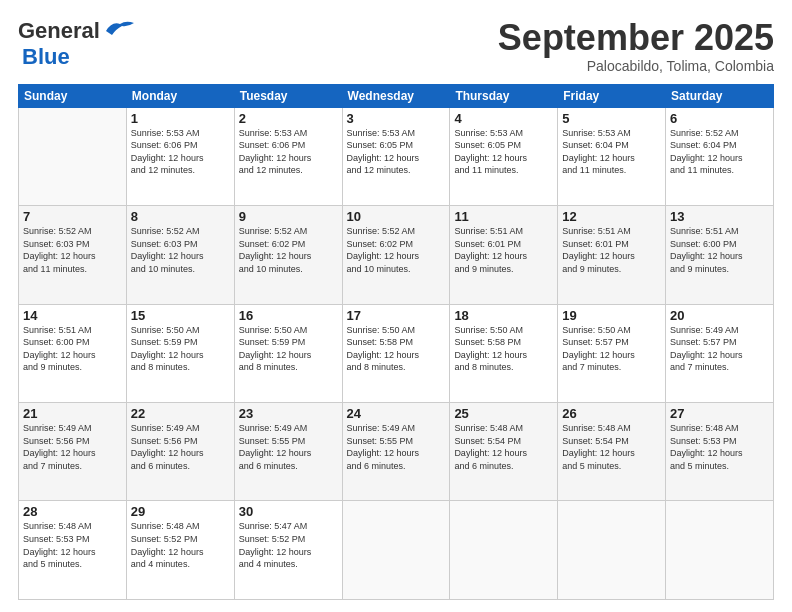  What do you see at coordinates (59, 31) in the screenshot?
I see `logo-general-text: General` at bounding box center [59, 31].